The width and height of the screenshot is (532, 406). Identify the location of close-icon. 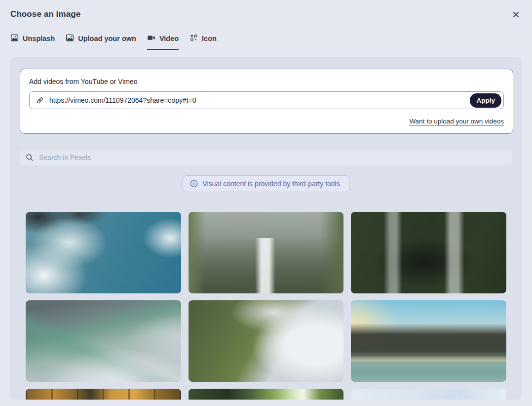
(516, 14).